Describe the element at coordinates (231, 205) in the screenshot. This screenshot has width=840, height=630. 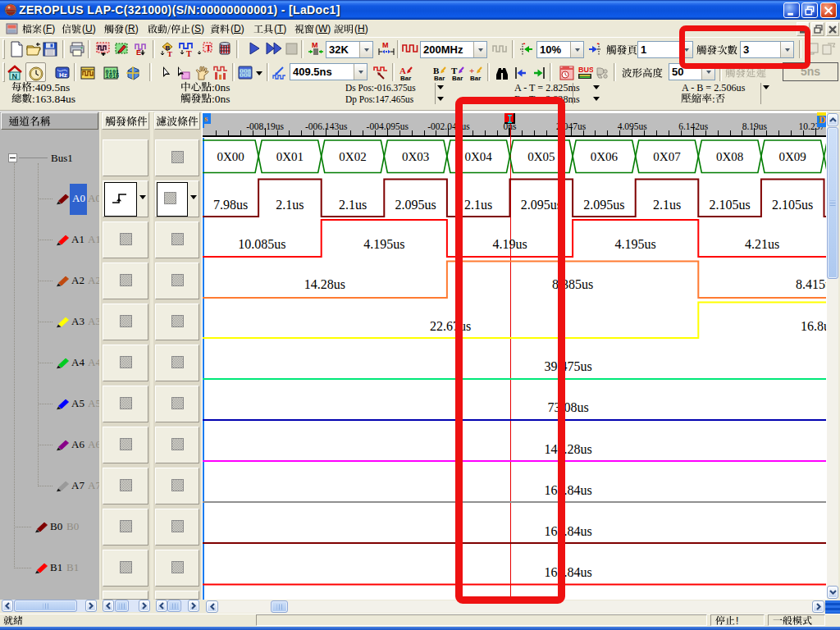
I see `svg-text: 7.98us` at that location.